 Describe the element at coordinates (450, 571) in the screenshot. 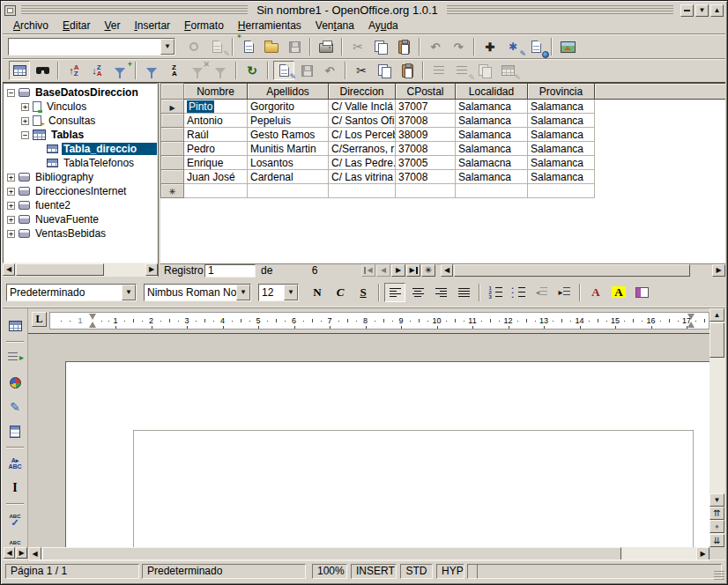

I see `status-hyperlink-mode: HYP` at that location.